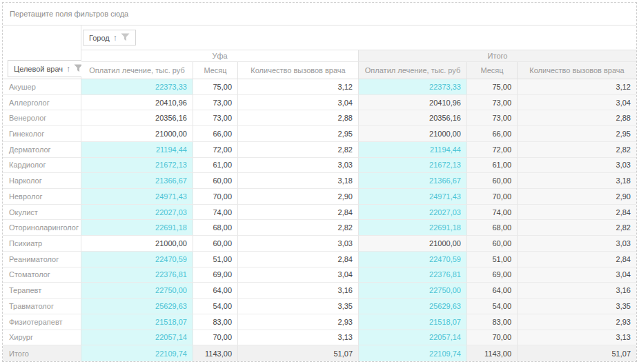 The width and height of the screenshot is (639, 364). I want to click on data-cell: 22057,14, so click(137, 338).